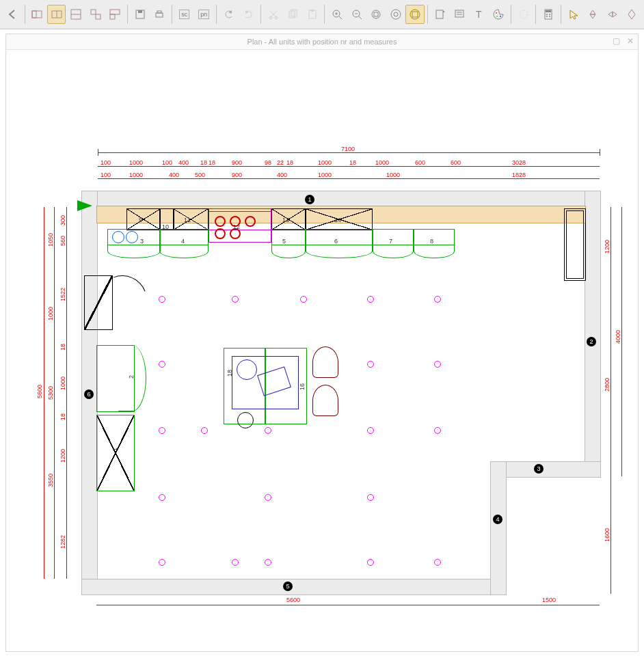  Describe the element at coordinates (440, 14) in the screenshot. I see `note-button` at that location.